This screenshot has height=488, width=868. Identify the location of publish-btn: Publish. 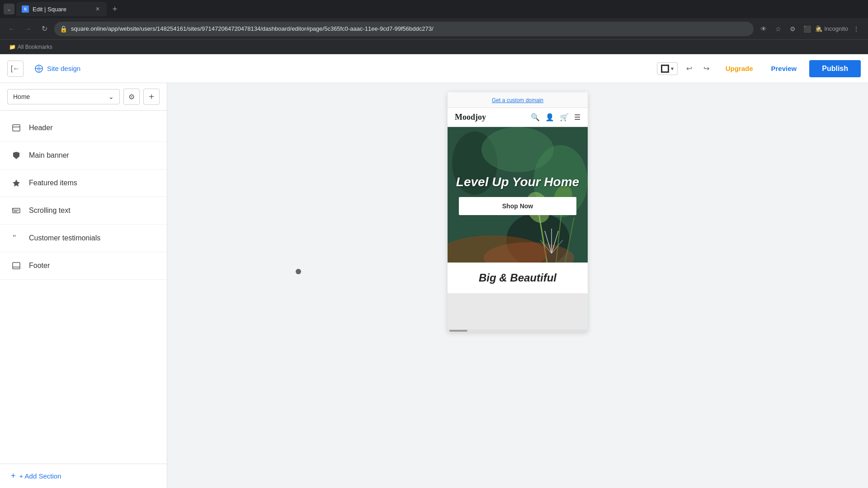
(835, 69).